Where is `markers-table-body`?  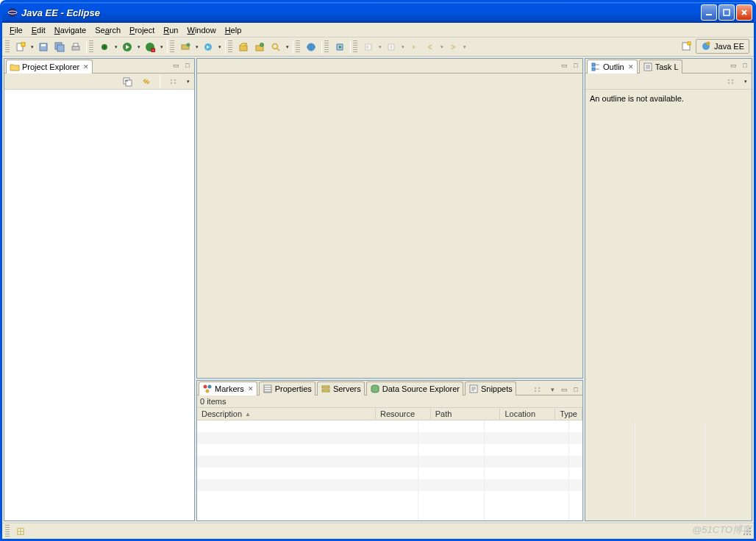 markers-table-body is located at coordinates (390, 470).